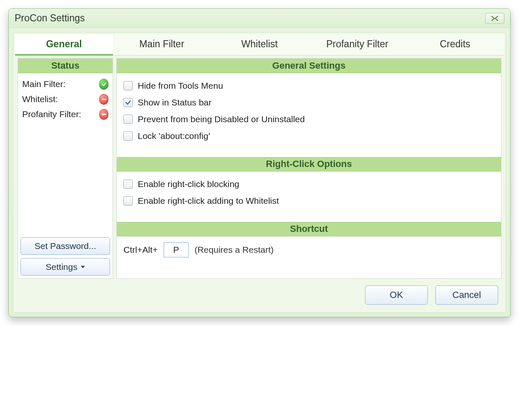  Describe the element at coordinates (309, 136) in the screenshot. I see `option-lock-aboutconfig: Lock 'about:config'` at that location.